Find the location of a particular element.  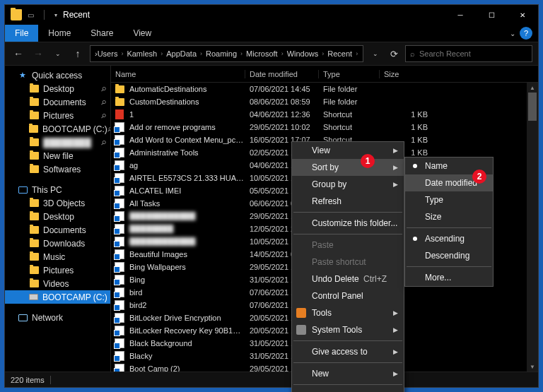

crumb: Windows› is located at coordinates (308, 54).